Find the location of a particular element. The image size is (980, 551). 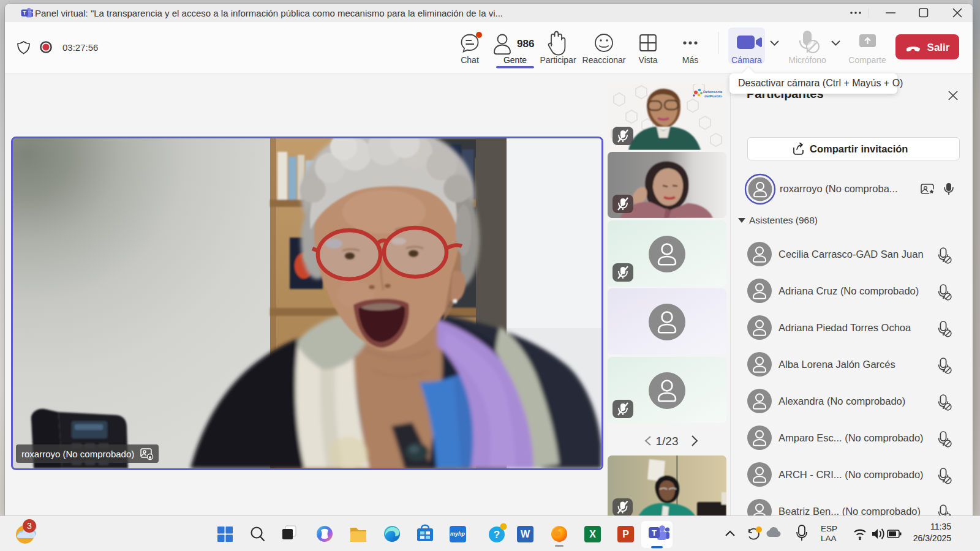

svg-text: Cecilia Carrasco-GAD San Juan is located at coordinates (851, 254).